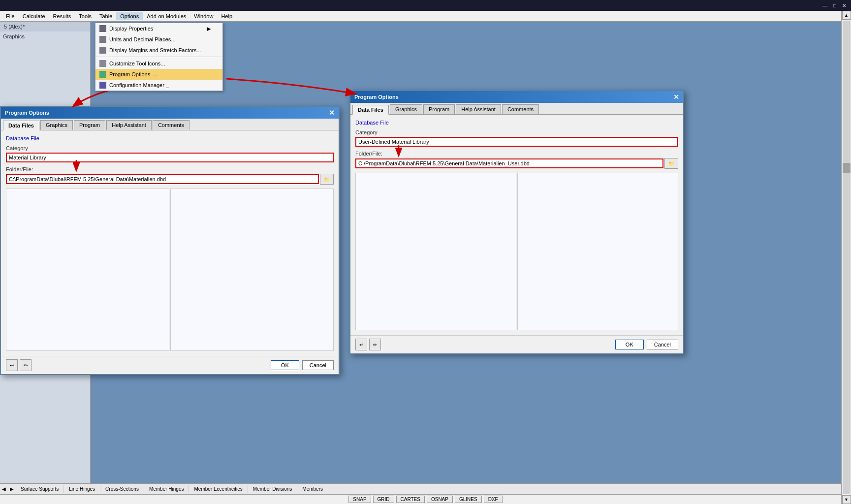  Describe the element at coordinates (521, 109) in the screenshot. I see `tab-comments-right: Comments` at that location.